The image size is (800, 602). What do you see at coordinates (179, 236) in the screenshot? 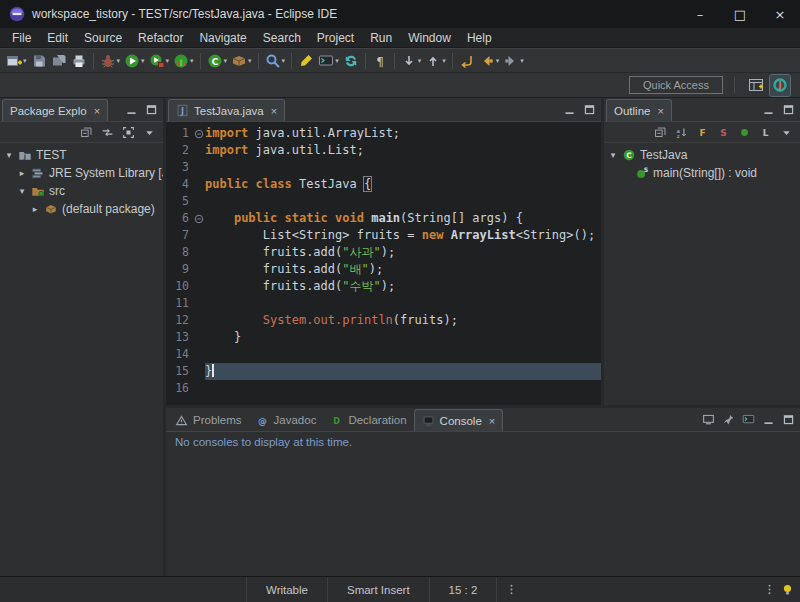
I see `line-number: 7` at bounding box center [179, 236].